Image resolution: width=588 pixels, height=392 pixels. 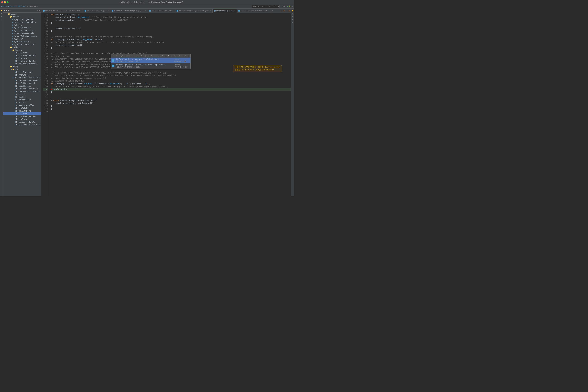 I want to click on run-icon: ▶, so click(x=288, y=6).